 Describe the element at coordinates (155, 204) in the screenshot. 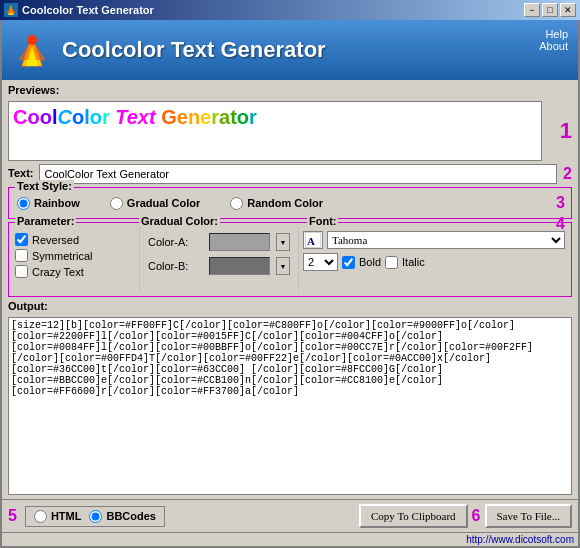

I see `radio-gradual: Gradual Color` at that location.